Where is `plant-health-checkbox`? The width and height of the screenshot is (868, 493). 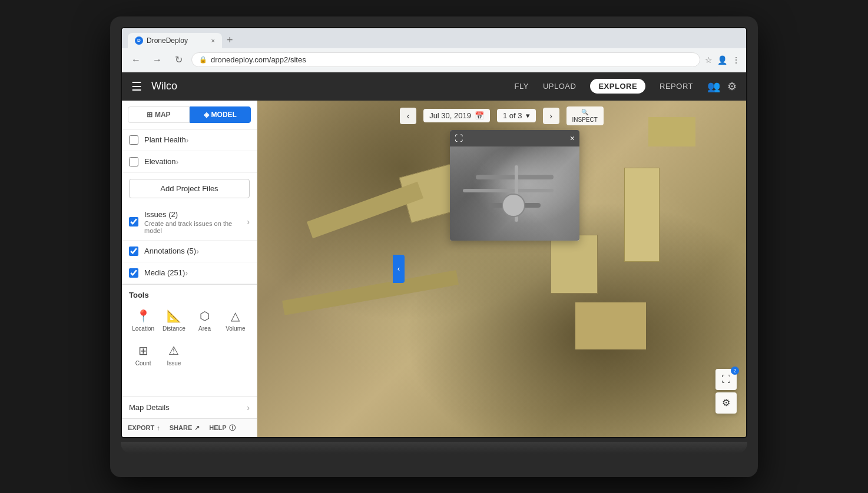 plant-health-checkbox is located at coordinates (134, 140).